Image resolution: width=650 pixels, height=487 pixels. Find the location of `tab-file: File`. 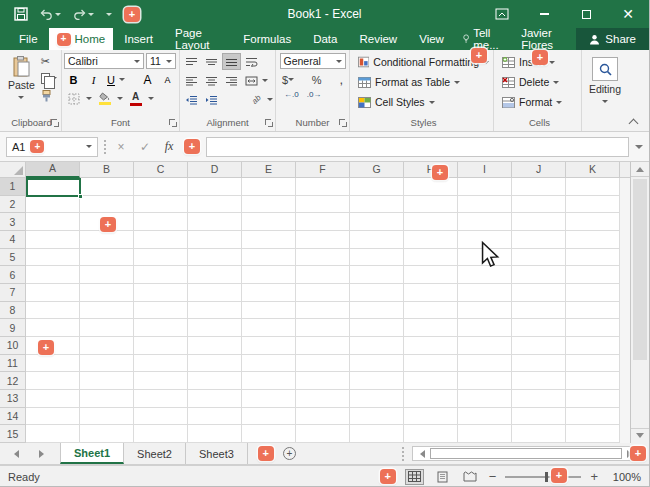

tab-file: File is located at coordinates (28, 39).